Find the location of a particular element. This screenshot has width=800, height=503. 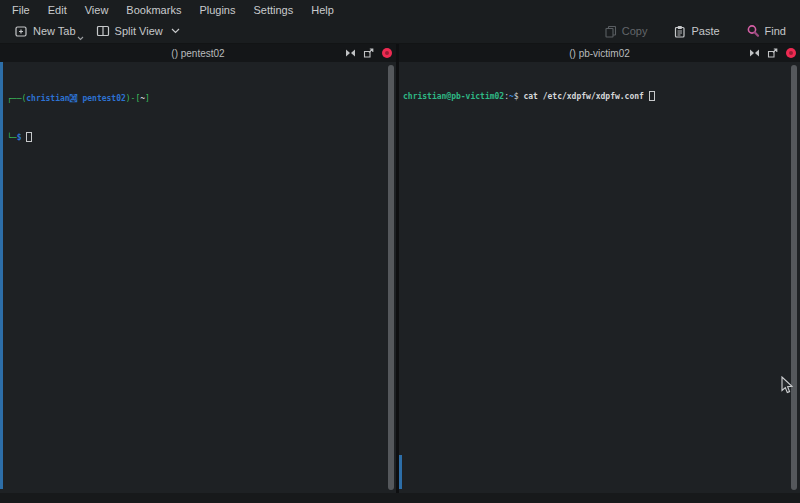

new-tab-icon is located at coordinates (21, 31).